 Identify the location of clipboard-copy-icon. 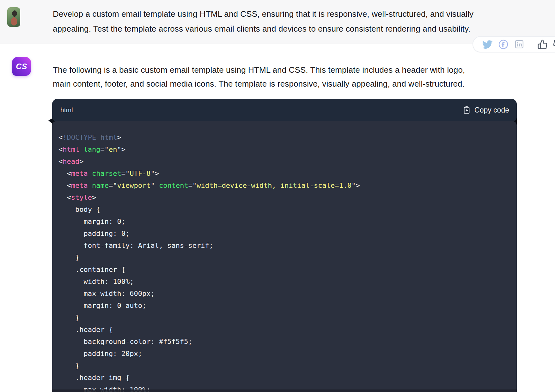
(467, 110).